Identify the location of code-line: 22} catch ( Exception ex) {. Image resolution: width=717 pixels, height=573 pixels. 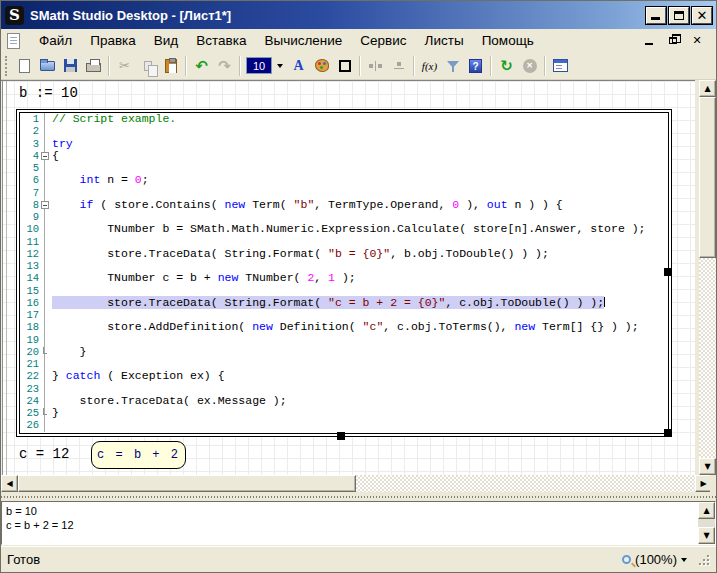
(344, 376).